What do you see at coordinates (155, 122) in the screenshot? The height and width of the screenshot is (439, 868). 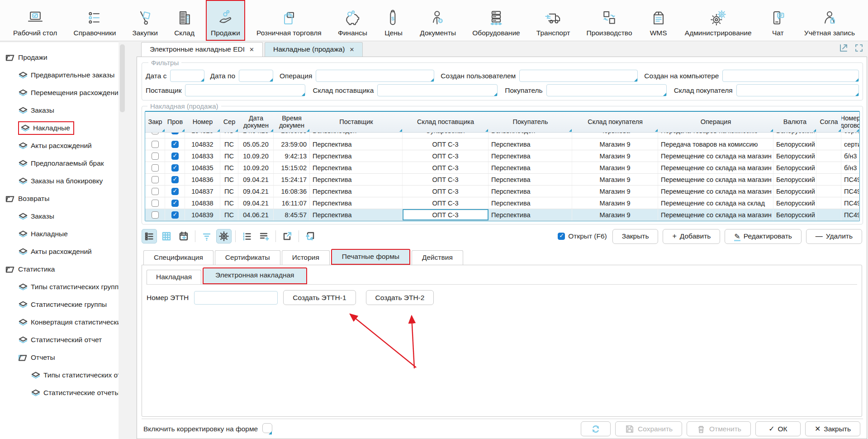 I see `col-closed: Закр` at bounding box center [155, 122].